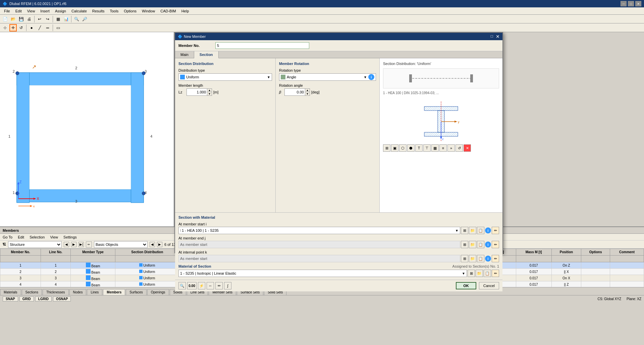  What do you see at coordinates (473, 245) in the screenshot?
I see `sec-end-new-btn: 📁` at bounding box center [473, 245].